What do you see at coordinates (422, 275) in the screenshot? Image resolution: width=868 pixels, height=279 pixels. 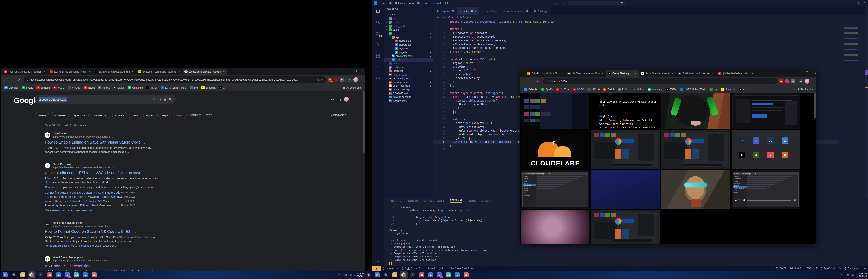 I see `taskbar-store-icon: ▥` at bounding box center [422, 275].